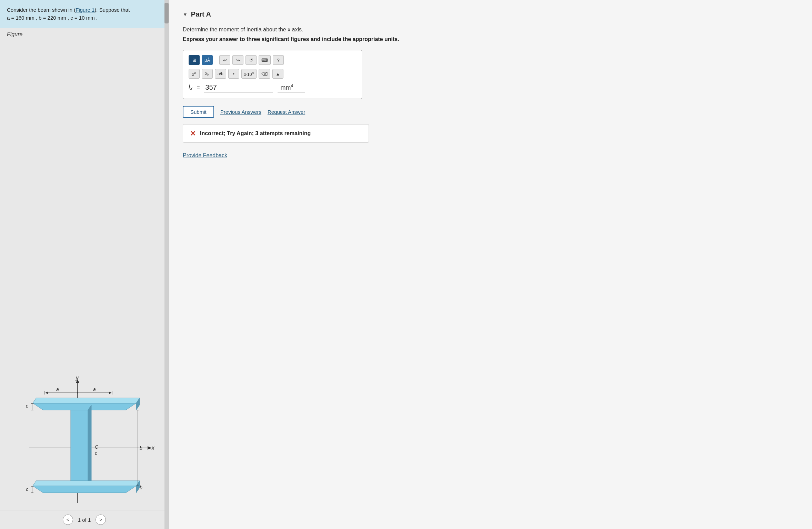 The width and height of the screenshot is (812, 529). Describe the element at coordinates (207, 60) in the screenshot. I see `mu-icon: μÅ` at that location.